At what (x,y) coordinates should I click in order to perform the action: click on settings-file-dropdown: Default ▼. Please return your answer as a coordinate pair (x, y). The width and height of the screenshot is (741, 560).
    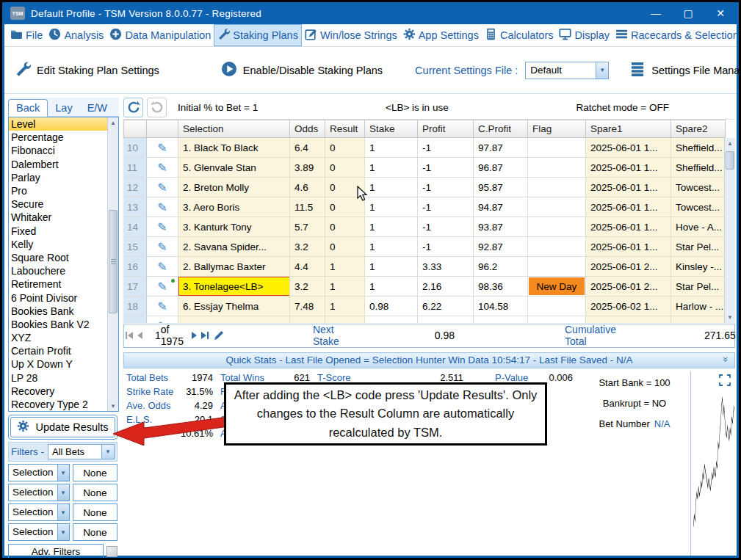
    Looking at the image, I should click on (567, 70).